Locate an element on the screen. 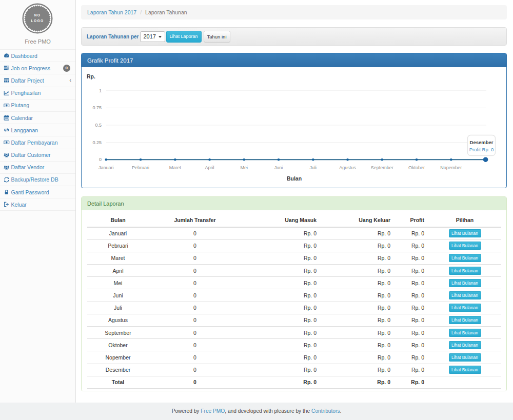 Image resolution: width=513 pixels, height=420 pixels. svg-text: September is located at coordinates (382, 168).